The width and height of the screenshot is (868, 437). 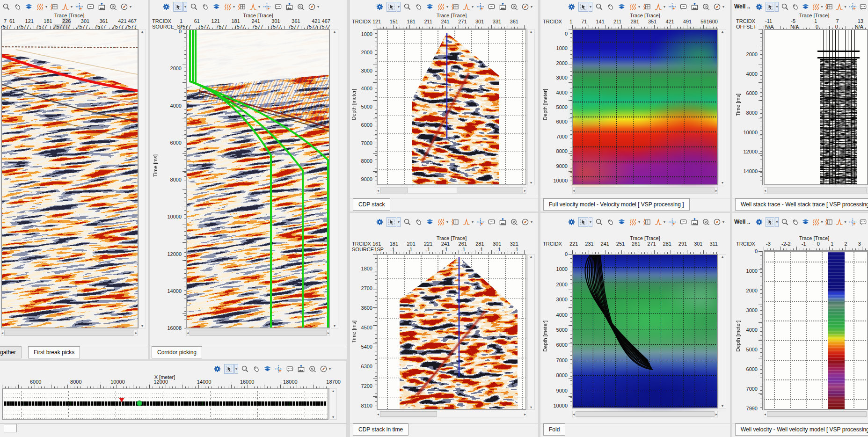 What do you see at coordinates (554, 430) in the screenshot?
I see `tab-fold: Fold` at bounding box center [554, 430].